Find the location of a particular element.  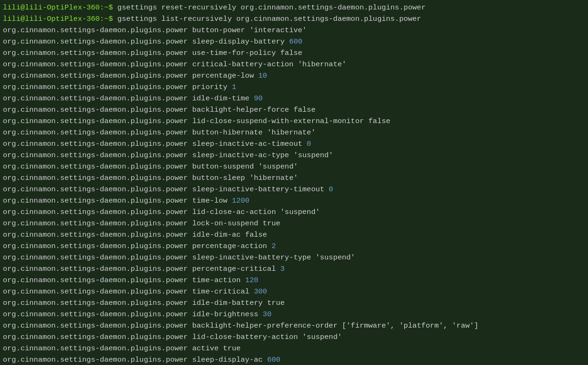

setting-key: sleep-inactive-ac-timeout is located at coordinates (247, 144).